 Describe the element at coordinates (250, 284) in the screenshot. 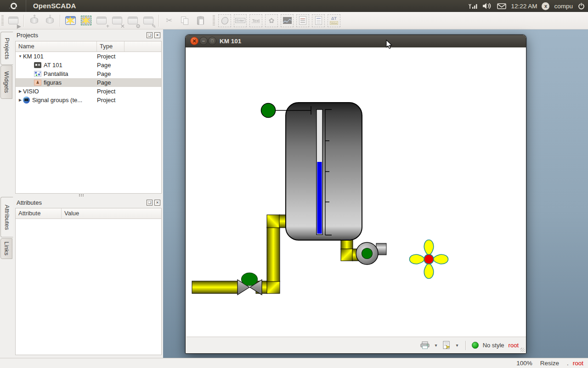

I see `valve` at that location.